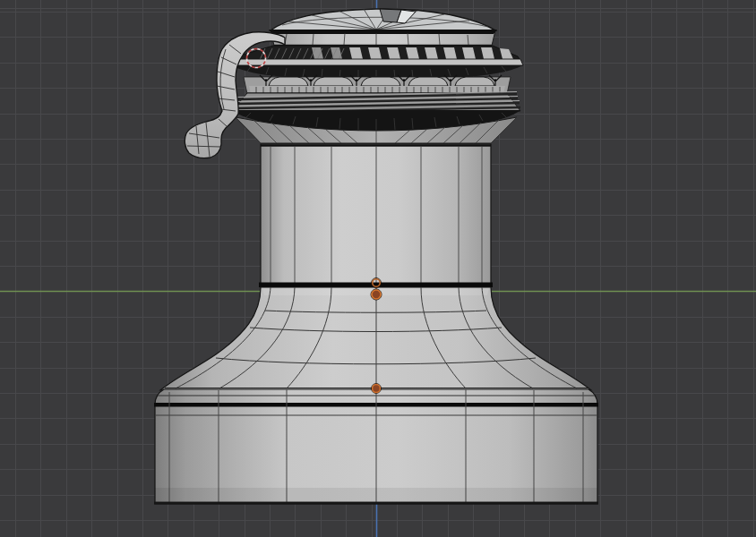 Image resolution: width=756 pixels, height=537 pixels. I want to click on winch-jaw-band, so click(377, 84).